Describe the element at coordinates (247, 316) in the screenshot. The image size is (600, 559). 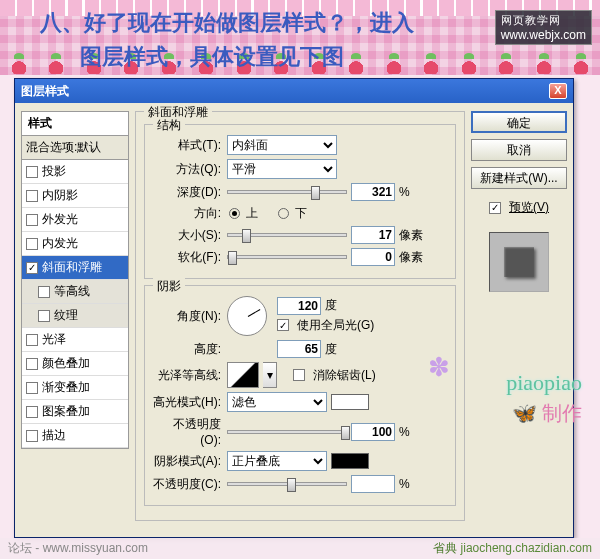
I see `angle-wheel` at that location.